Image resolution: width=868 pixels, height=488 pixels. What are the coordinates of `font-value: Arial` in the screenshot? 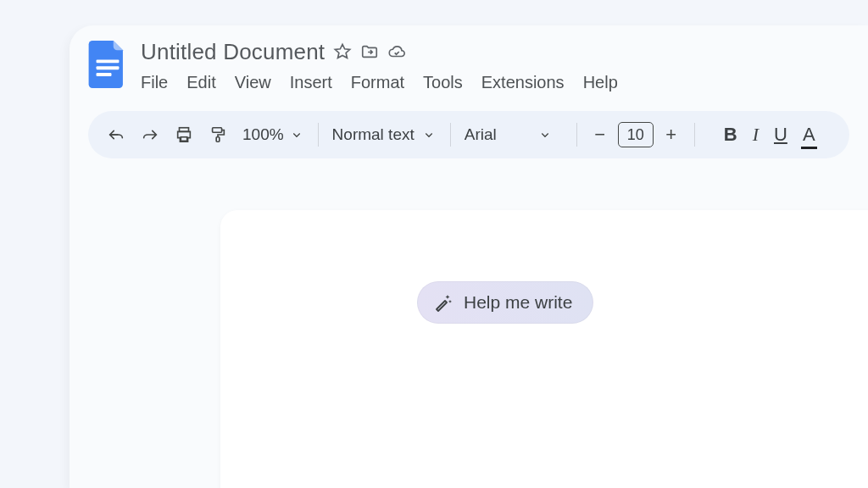 It's located at (481, 135).